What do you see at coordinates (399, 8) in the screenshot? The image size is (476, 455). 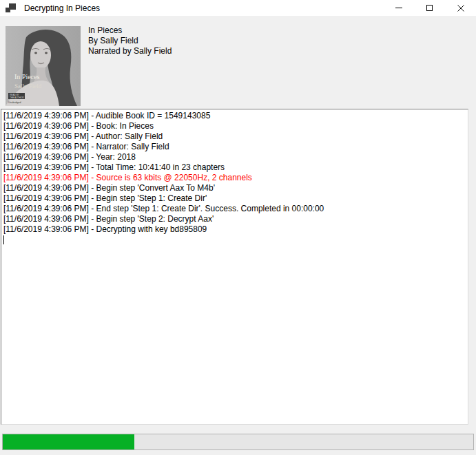 I see `minimize-icon` at bounding box center [399, 8].